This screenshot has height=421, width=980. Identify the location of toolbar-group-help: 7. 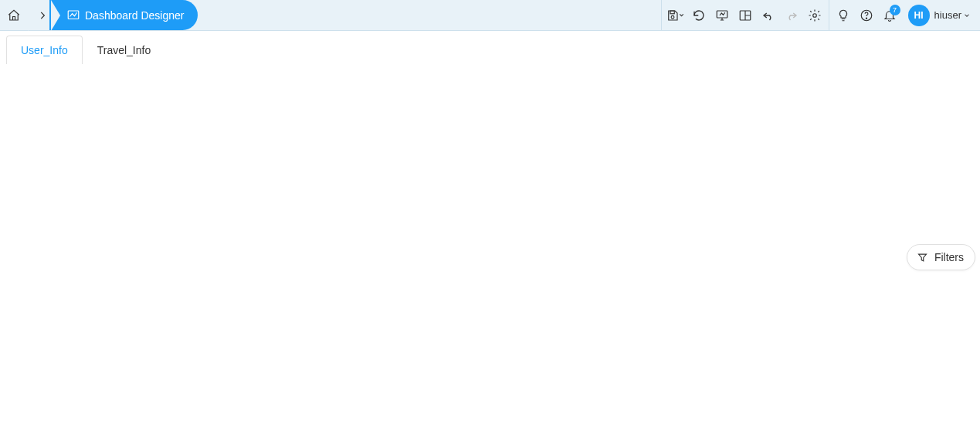
(866, 15).